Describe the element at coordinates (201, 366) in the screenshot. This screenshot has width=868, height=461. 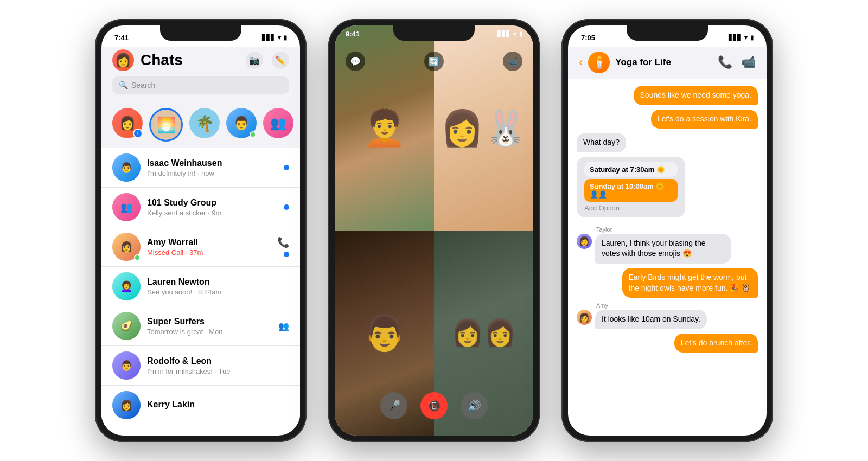
I see `chat-item-rodolfo: 👨 Rodolfo & Leon I'm in for milkshakes! …` at that location.